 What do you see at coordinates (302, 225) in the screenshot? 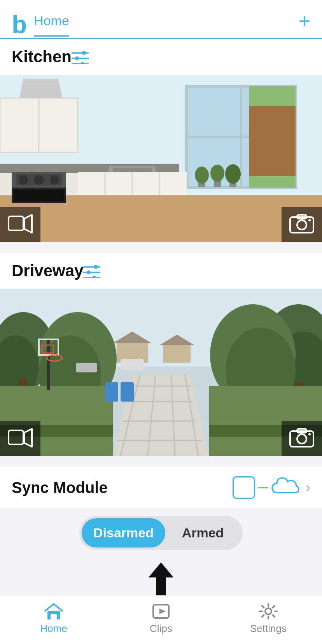
I see `kitchen-photo-button` at bounding box center [302, 225].